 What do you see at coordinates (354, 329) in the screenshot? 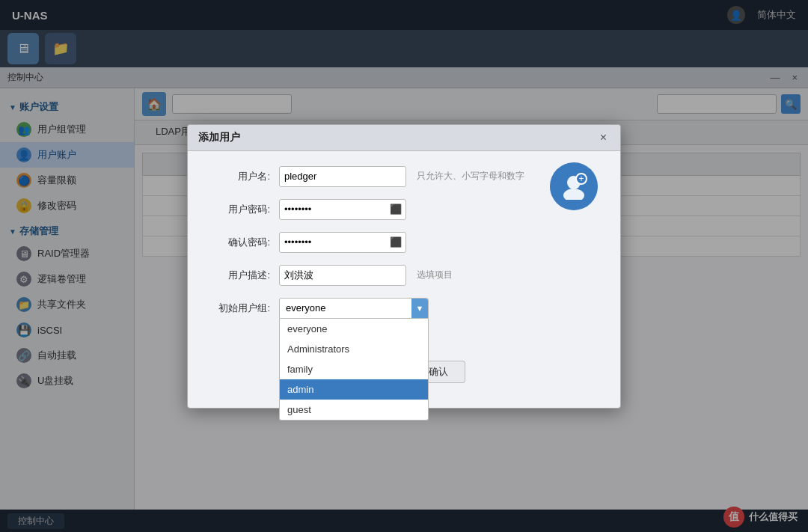
I see `dropdown-item-everyone: everyone` at bounding box center [354, 329].